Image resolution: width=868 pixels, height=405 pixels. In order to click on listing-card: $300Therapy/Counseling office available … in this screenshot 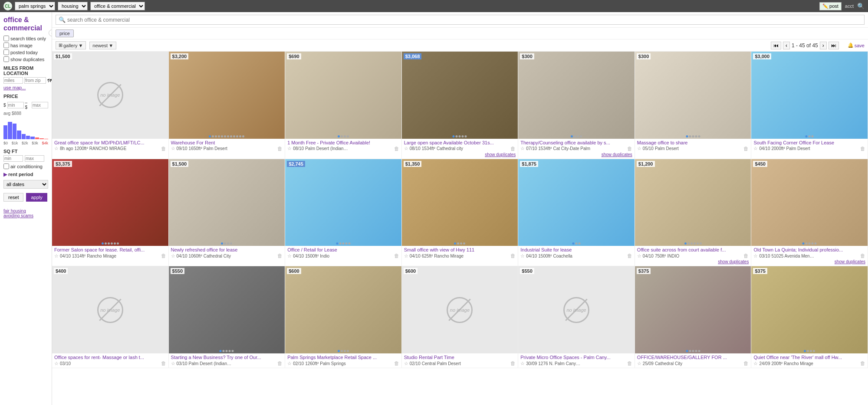, I will do `click(576, 105)`.